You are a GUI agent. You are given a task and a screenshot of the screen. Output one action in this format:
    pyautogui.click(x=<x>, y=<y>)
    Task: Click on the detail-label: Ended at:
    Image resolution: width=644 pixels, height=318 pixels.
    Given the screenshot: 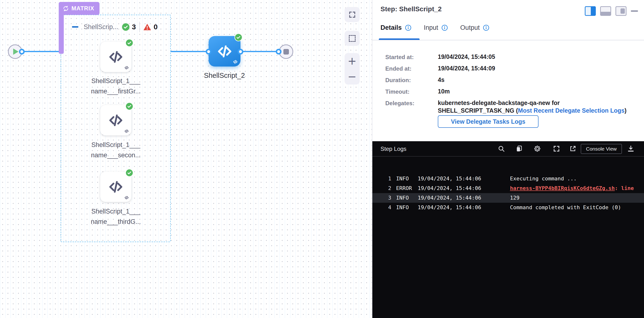 What is the action you would take?
    pyautogui.click(x=398, y=69)
    